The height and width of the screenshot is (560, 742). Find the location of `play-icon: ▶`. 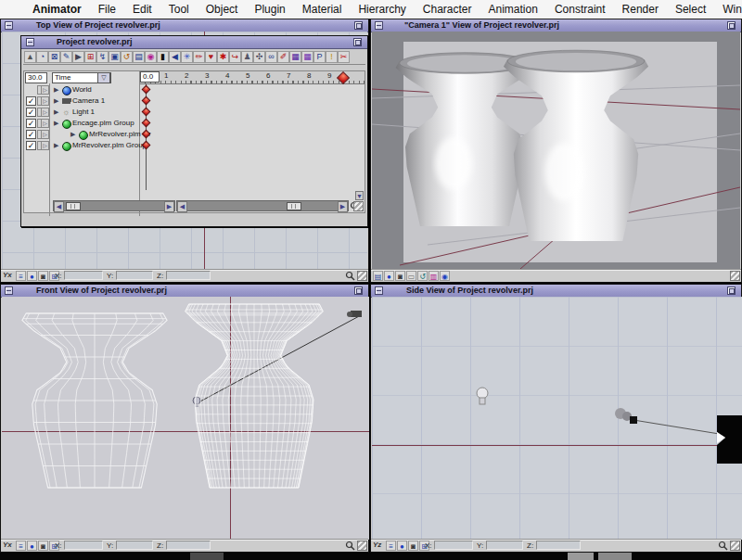

play-icon: ▶ is located at coordinates (78, 57).